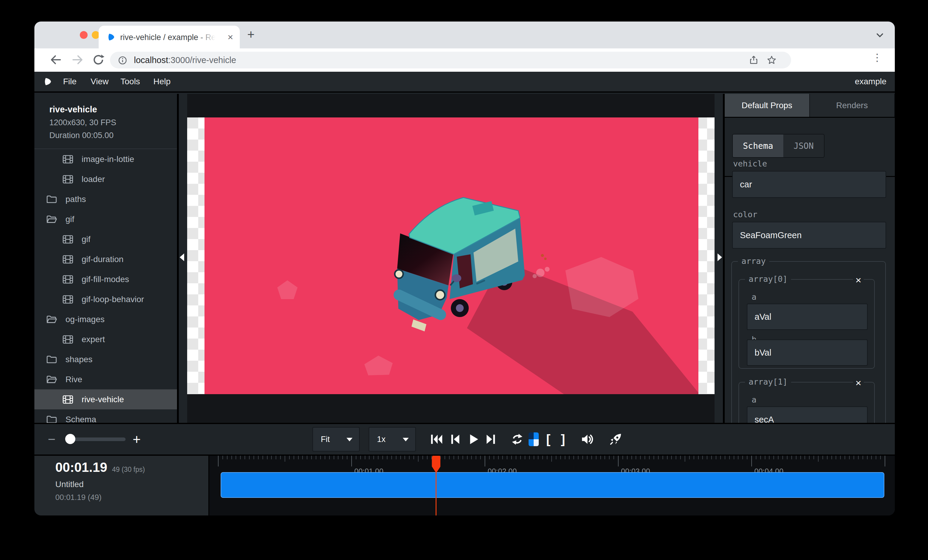 The image size is (928, 560). What do you see at coordinates (517, 439) in the screenshot?
I see `loop-icon` at bounding box center [517, 439].